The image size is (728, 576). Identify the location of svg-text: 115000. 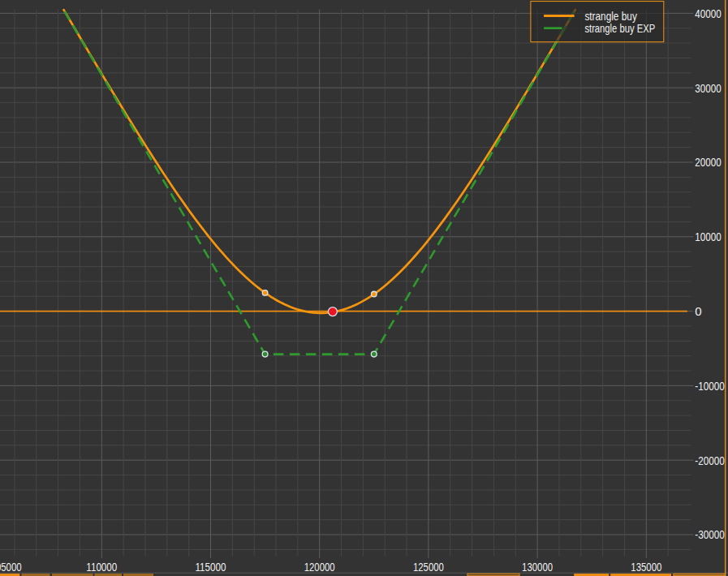
(211, 566).